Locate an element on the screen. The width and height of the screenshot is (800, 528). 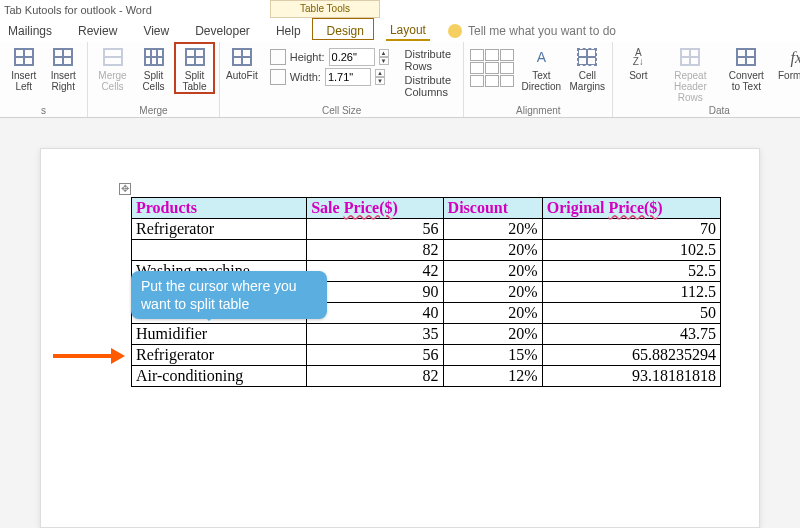
text-direction-button: A TextDirection is located at coordinates (541, 68).